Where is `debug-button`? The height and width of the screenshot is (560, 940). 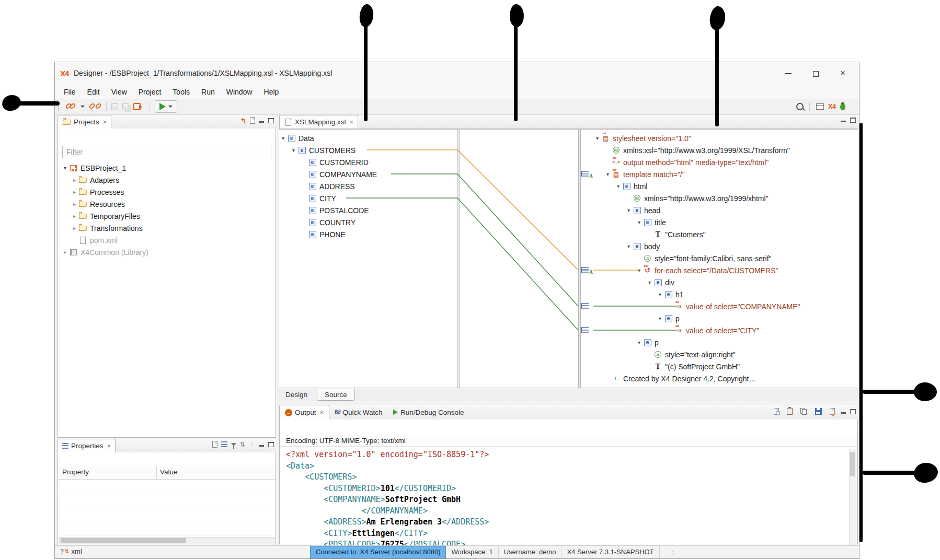
debug-button is located at coordinates (843, 107).